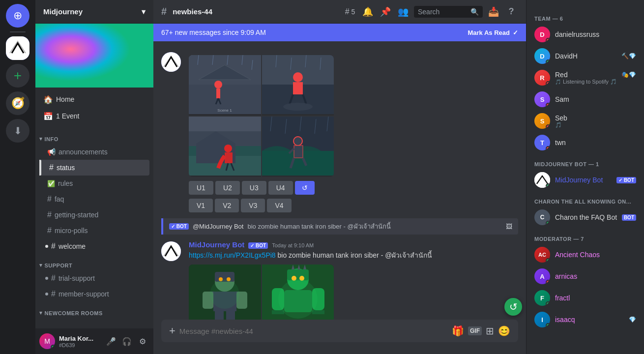 The image size is (644, 354). What do you see at coordinates (585, 236) in the screenshot?
I see `member-category-moderator: MODERATOR — 7` at bounding box center [585, 236].